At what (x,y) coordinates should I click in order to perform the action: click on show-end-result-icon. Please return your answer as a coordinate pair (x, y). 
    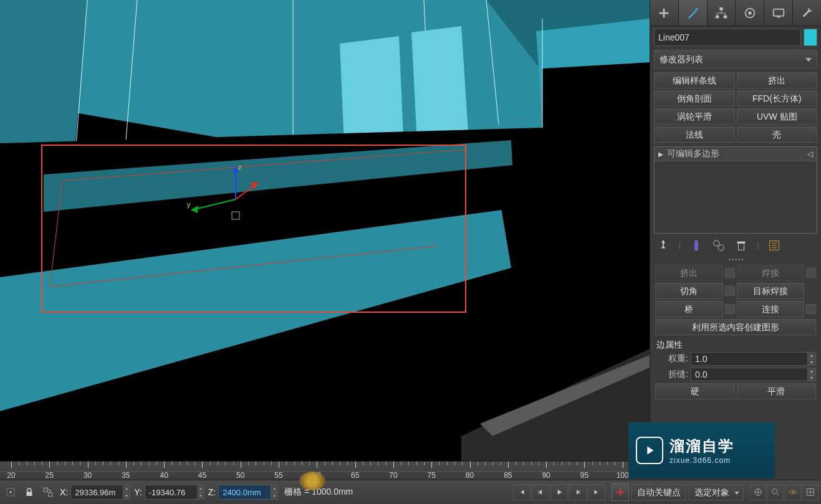
    Looking at the image, I should click on (696, 245).